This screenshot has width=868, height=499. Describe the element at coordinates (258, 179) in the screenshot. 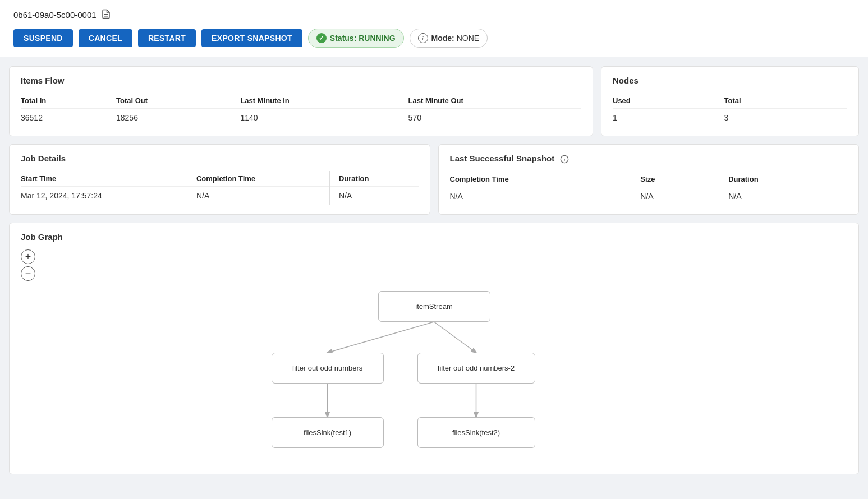

I see `col-completion-time: Completion Time` at that location.